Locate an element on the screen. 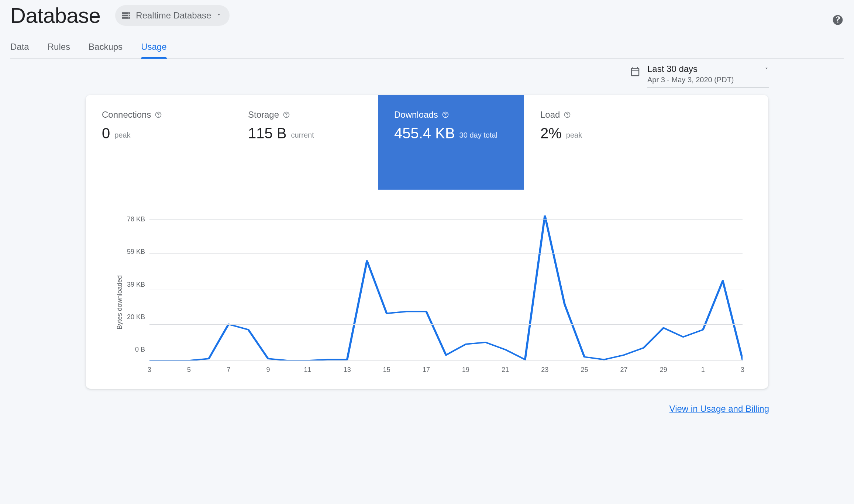 The width and height of the screenshot is (854, 504). metric-sub: 30 day total is located at coordinates (478, 137).